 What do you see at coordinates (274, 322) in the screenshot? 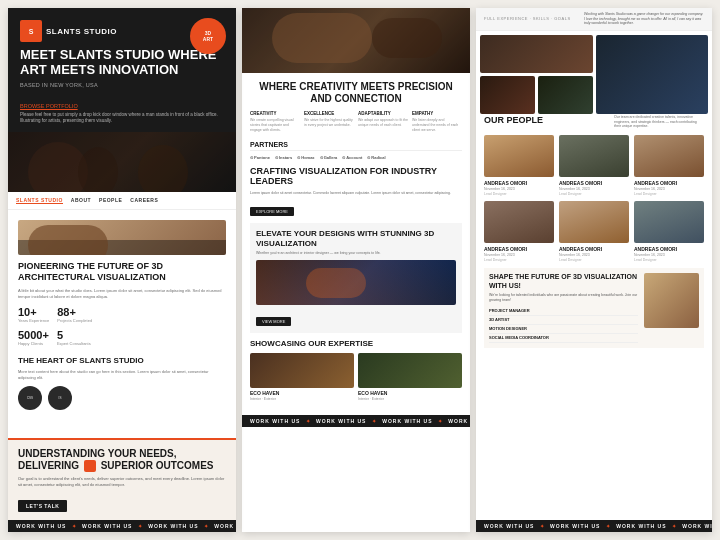
I see `elevate-cta-button: VIEW MORE` at bounding box center [274, 322].